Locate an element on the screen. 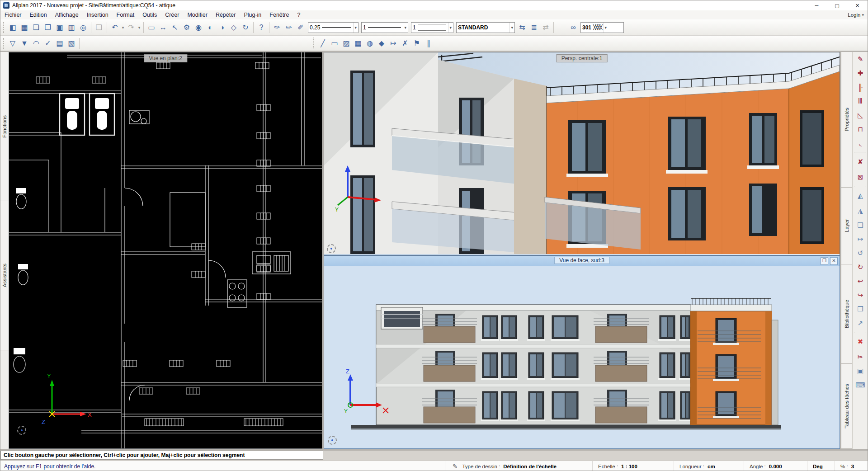 The image size is (868, 471). view-cube-icon: ◧ is located at coordinates (13, 28).